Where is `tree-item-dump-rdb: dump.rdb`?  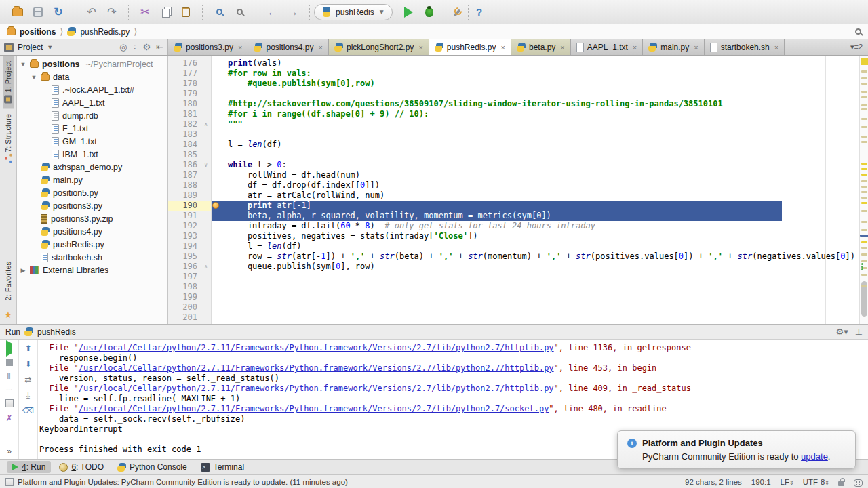 tree-item-dump-rdb: dump.rdb is located at coordinates (92, 115).